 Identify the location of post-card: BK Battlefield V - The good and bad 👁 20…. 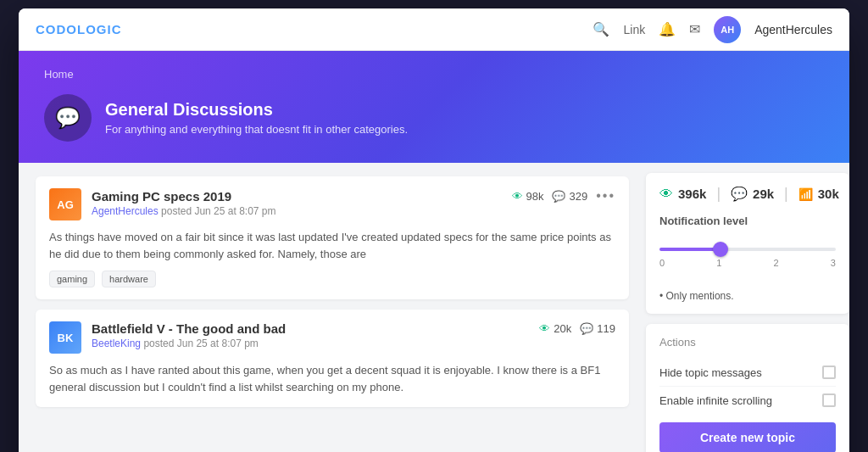
(332, 358).